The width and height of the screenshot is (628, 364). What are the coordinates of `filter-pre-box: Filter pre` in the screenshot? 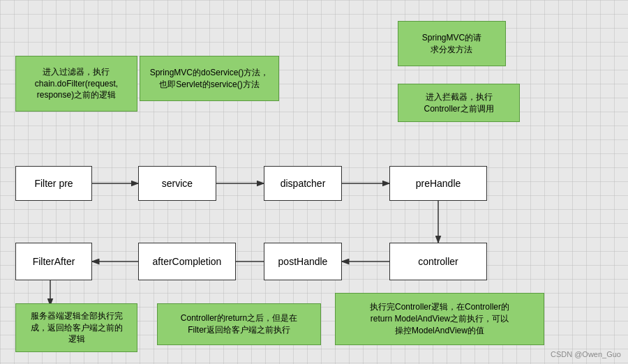 It's located at (54, 183).